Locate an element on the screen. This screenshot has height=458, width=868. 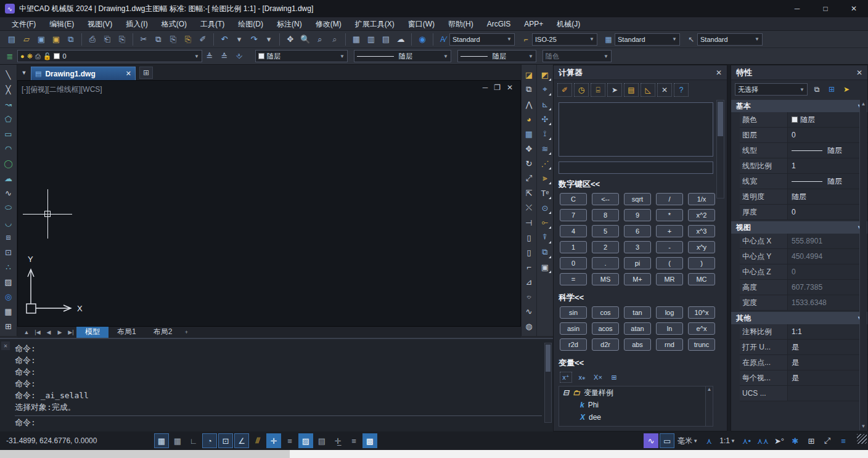
command-input: 命令: is located at coordinates (279, 422).